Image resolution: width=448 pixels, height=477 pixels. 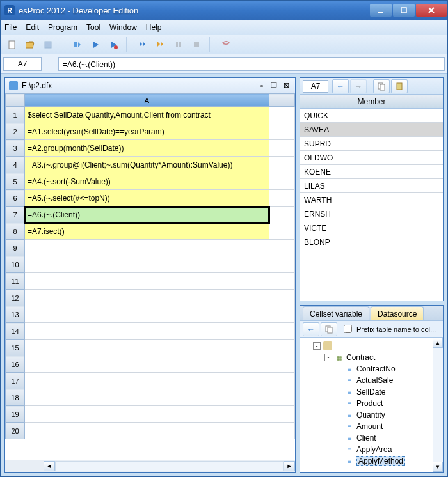 What do you see at coordinates (15, 115) in the screenshot?
I see `row-header: 1` at bounding box center [15, 115].